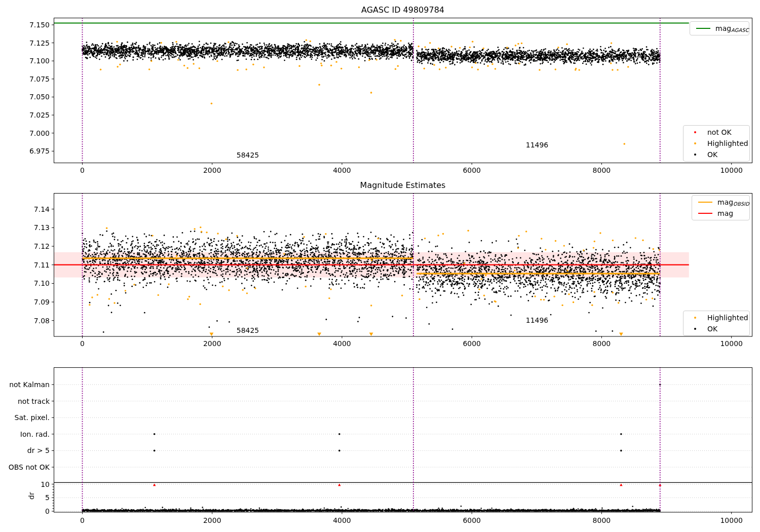 This screenshot has width=760, height=532. I want to click on legend-label: magAGASC, so click(732, 28).